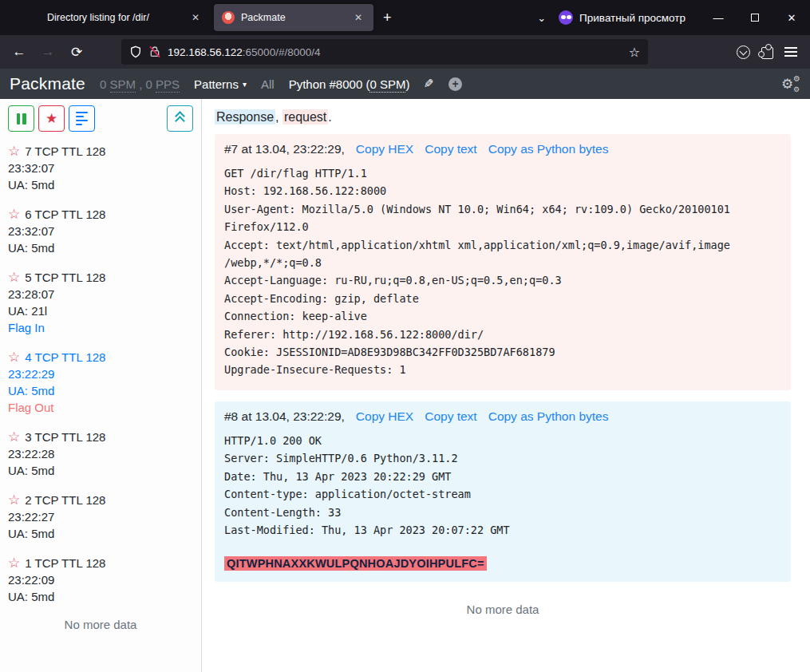 This screenshot has height=672, width=810. Describe the element at coordinates (791, 84) in the screenshot. I see `settings-gears-icon: ⚙⚙⚙` at that location.